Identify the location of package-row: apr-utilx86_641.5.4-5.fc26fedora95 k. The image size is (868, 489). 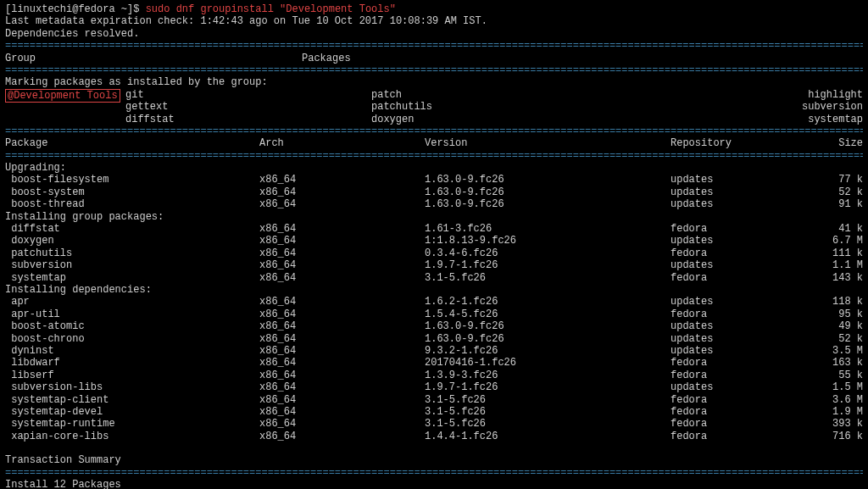
(434, 314).